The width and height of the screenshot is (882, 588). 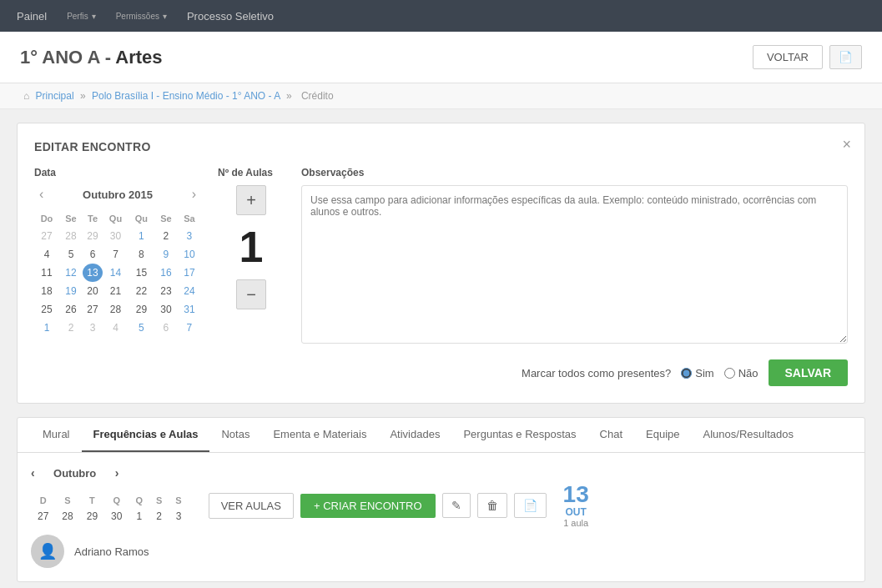 I want to click on nav-perfis: Perfis ▾, so click(x=82, y=17).